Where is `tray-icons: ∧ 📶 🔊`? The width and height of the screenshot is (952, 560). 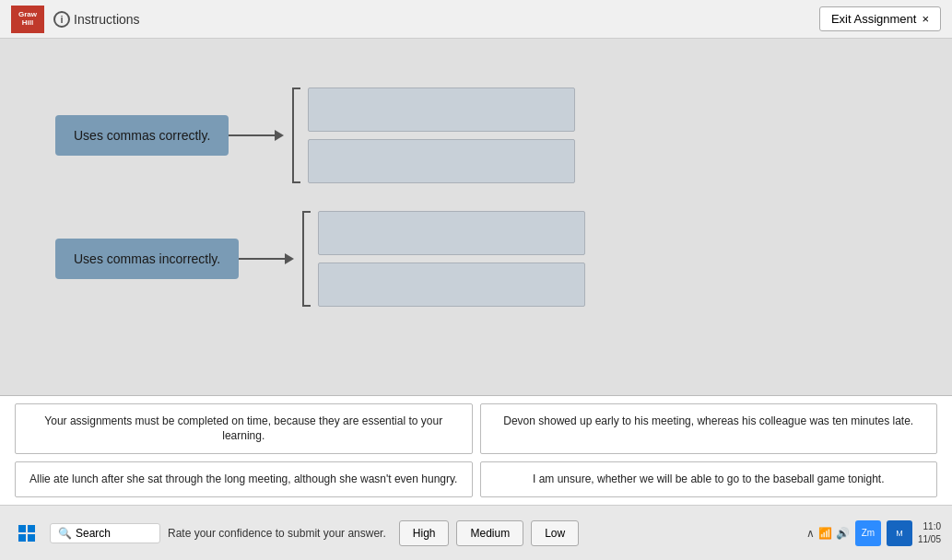 tray-icons: ∧ 📶 🔊 is located at coordinates (828, 533).